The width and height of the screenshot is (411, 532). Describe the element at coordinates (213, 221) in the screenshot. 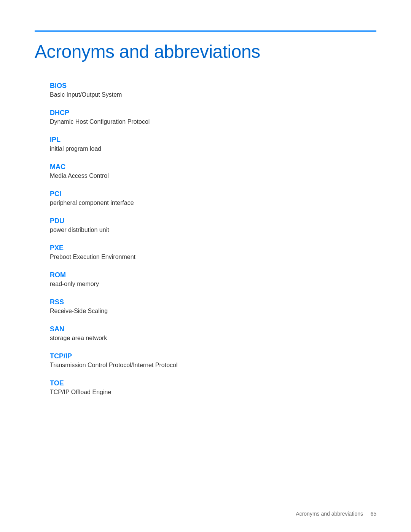

I see `acronym-term: PDU` at that location.